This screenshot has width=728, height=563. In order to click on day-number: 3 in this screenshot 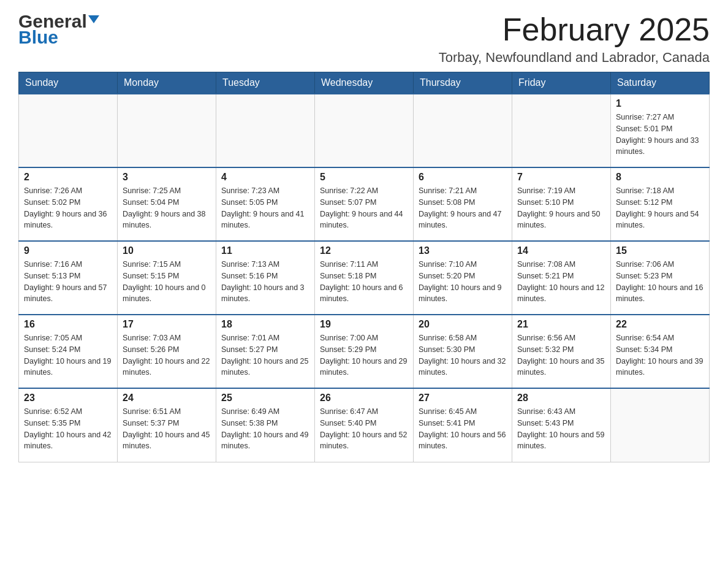, I will do `click(167, 177)`.